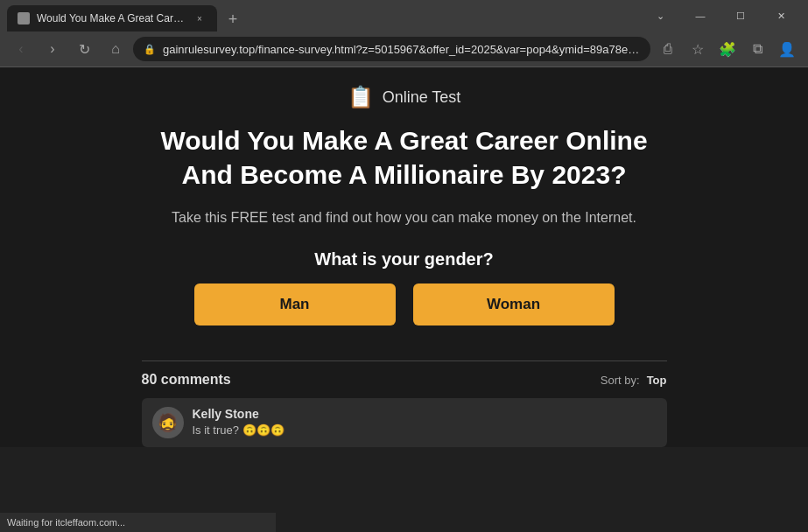 Image resolution: width=808 pixels, height=532 pixels. I want to click on profile-icon: 👤, so click(787, 49).